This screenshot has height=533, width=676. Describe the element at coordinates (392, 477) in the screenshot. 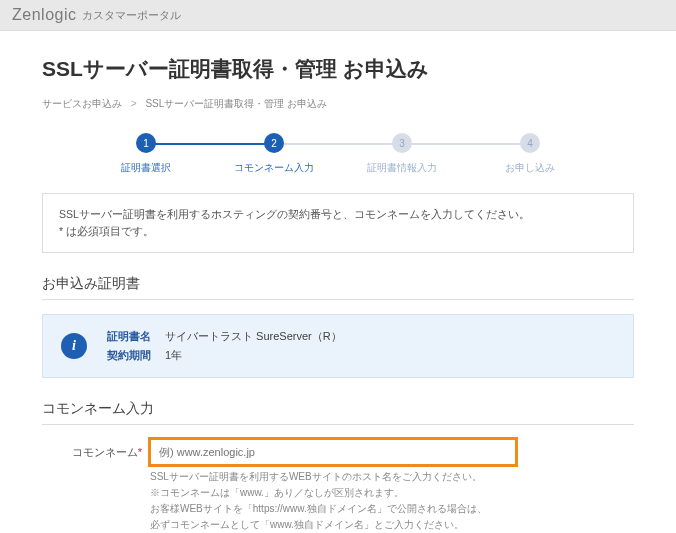

I see `cn-help-1: SSLサーバー証明書を利用するWEBサイトのホスト名をご入力ください。` at that location.